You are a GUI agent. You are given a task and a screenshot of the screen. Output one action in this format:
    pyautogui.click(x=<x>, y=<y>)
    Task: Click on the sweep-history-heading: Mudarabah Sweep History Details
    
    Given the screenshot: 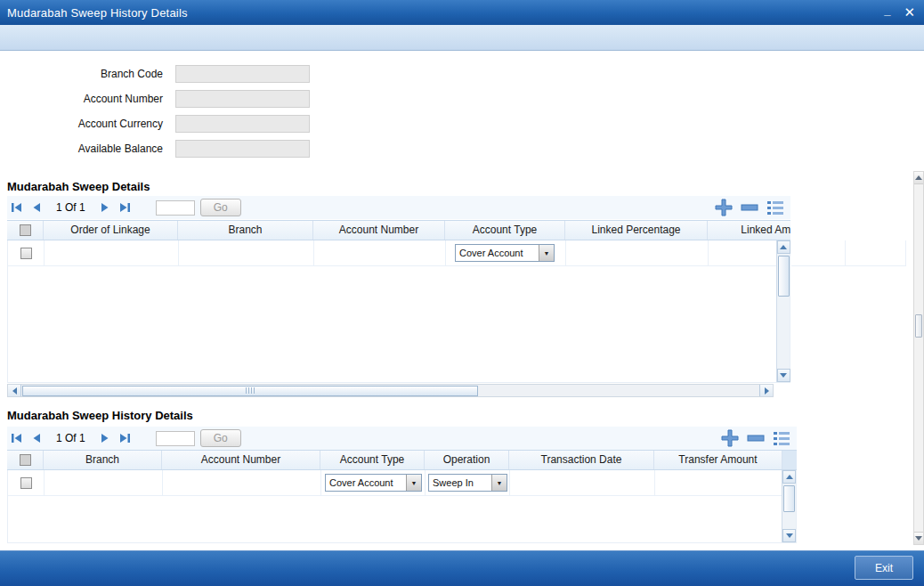 What is the action you would take?
    pyautogui.click(x=100, y=415)
    